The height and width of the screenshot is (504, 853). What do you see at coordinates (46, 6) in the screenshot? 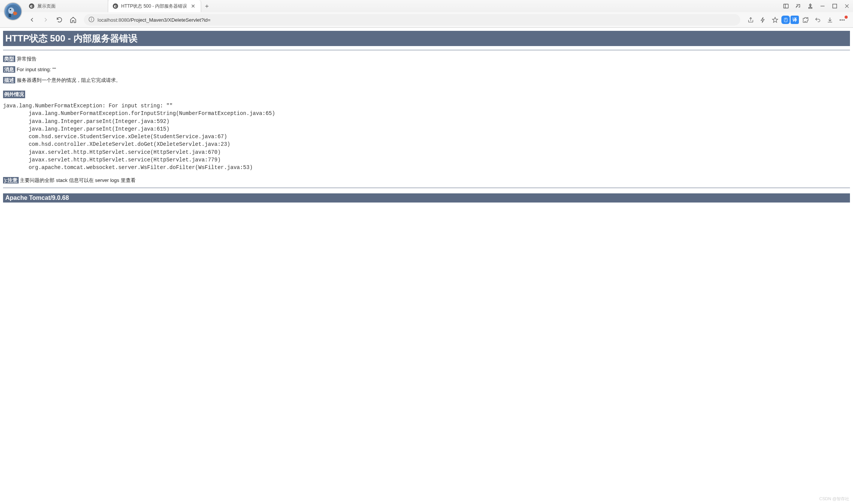
I see `tab-title: 展示页面` at bounding box center [46, 6].